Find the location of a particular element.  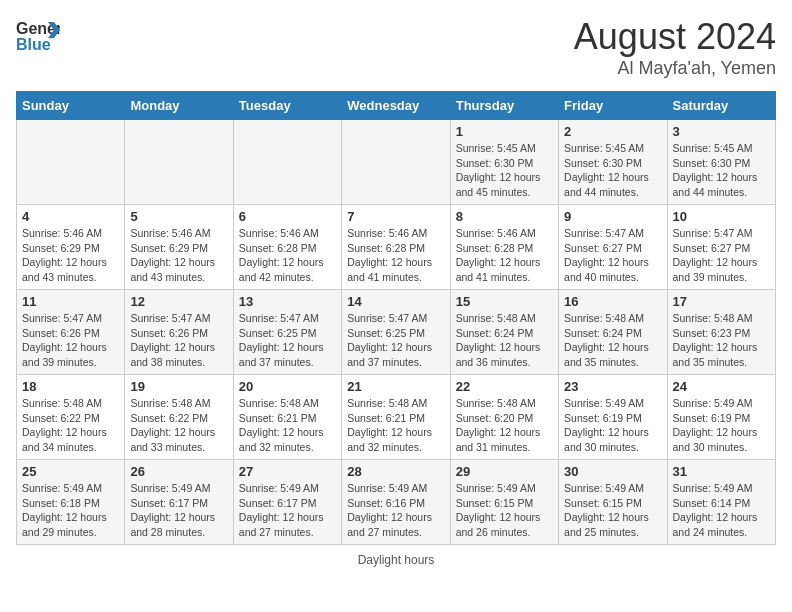

day-number: 22 is located at coordinates (504, 386).